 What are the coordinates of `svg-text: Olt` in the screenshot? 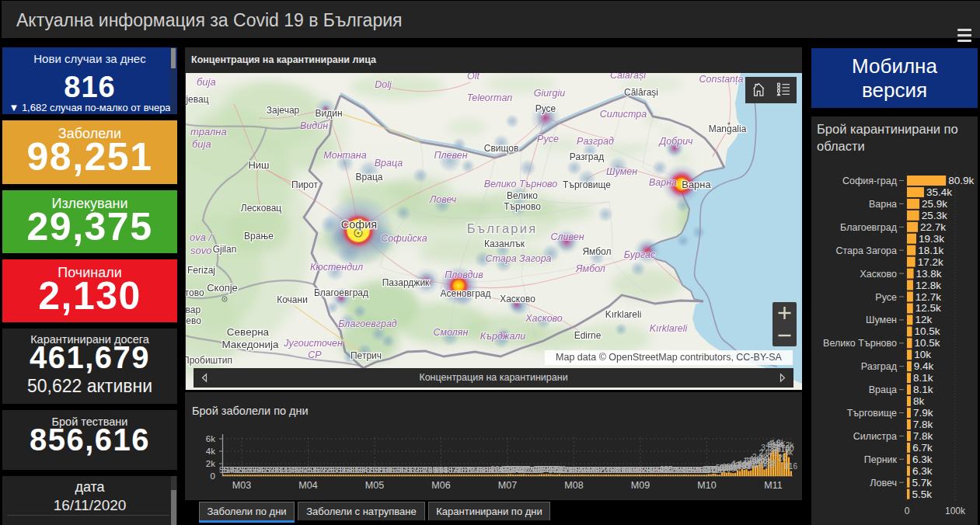 It's located at (474, 78).